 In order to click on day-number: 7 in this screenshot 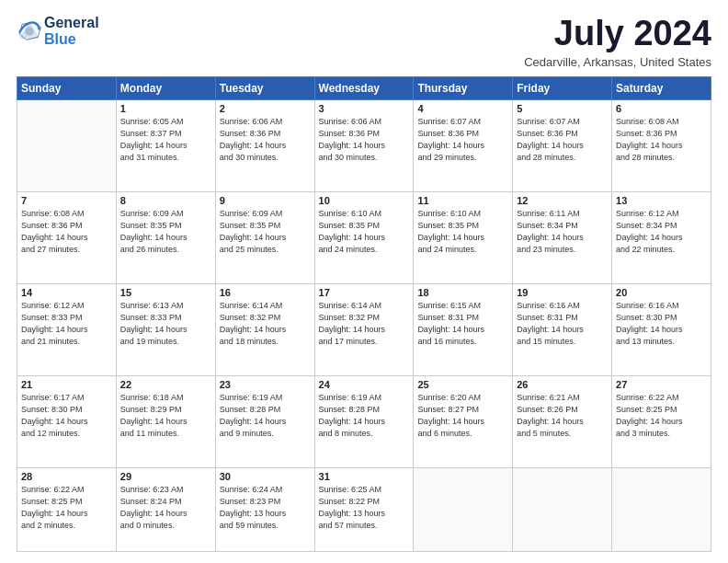, I will do `click(66, 201)`.